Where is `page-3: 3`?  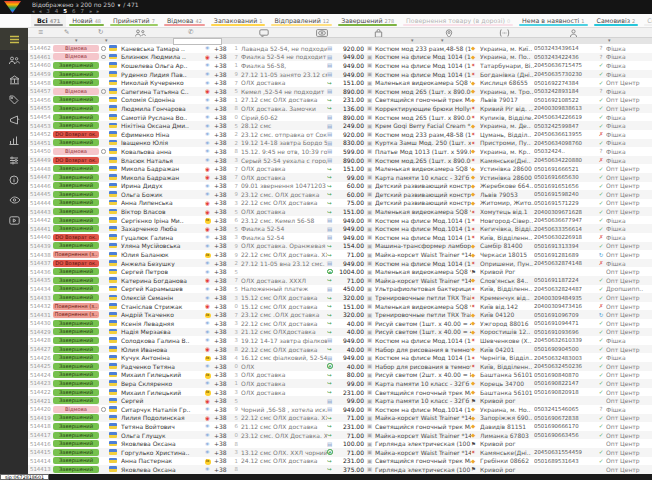 page-3: 3 is located at coordinates (48, 11).